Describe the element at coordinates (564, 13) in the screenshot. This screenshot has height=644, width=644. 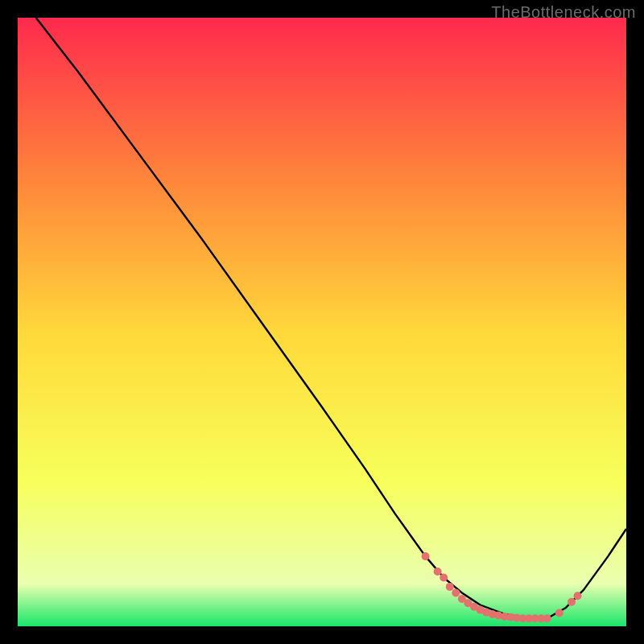
I see `watermark-text: TheBottleneck.com` at that location.